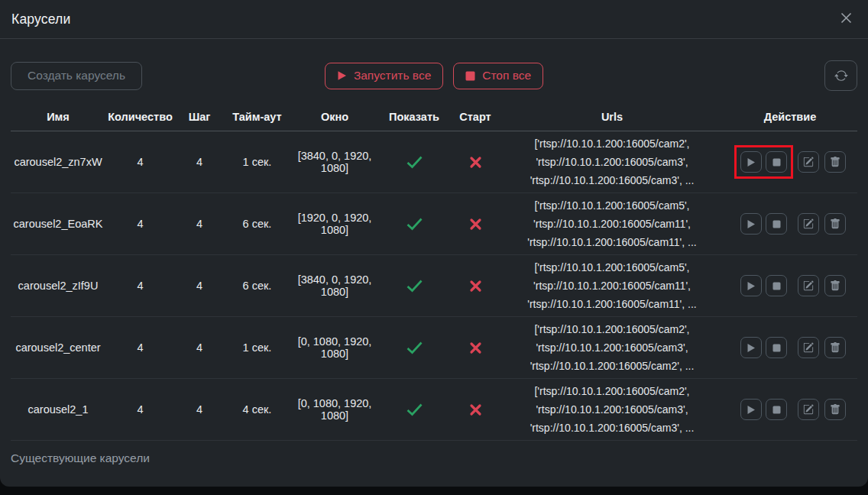  I want to click on carousel-name: carousel2_1, so click(58, 409).